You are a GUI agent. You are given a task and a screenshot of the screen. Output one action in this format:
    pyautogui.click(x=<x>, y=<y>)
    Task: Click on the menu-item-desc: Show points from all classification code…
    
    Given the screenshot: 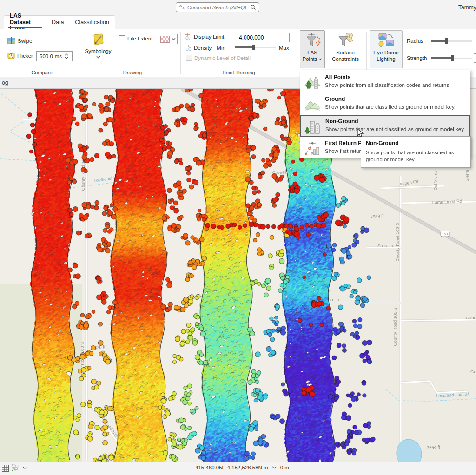 What is the action you would take?
    pyautogui.click(x=388, y=85)
    